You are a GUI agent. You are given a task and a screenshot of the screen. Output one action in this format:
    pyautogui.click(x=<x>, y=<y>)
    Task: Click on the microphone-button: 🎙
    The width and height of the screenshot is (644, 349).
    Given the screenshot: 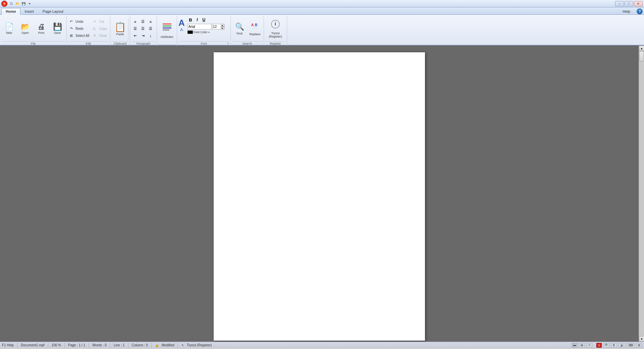 What is the action you would take?
    pyautogui.click(x=614, y=345)
    